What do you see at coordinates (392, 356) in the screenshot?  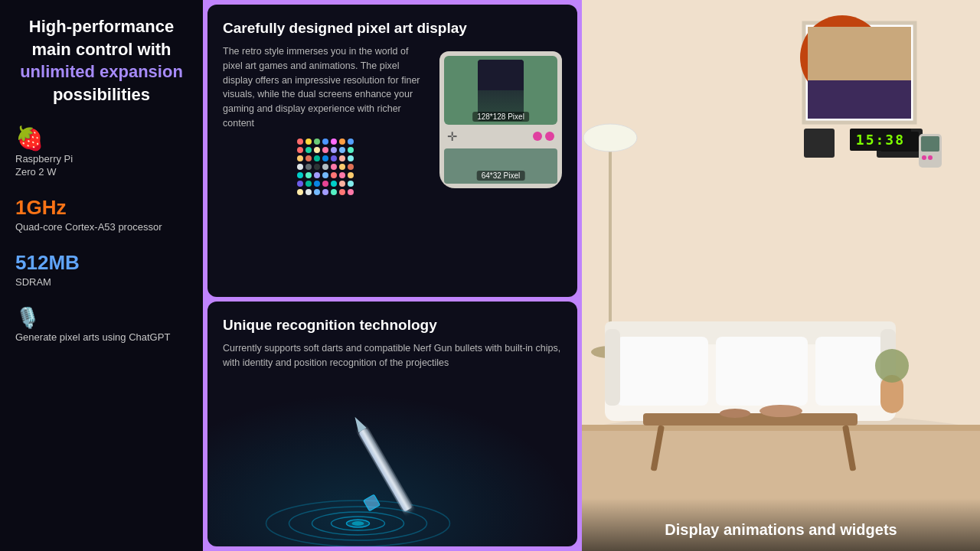 I see `recognition-card-desc: Currently supports soft darts and compat…` at bounding box center [392, 356].